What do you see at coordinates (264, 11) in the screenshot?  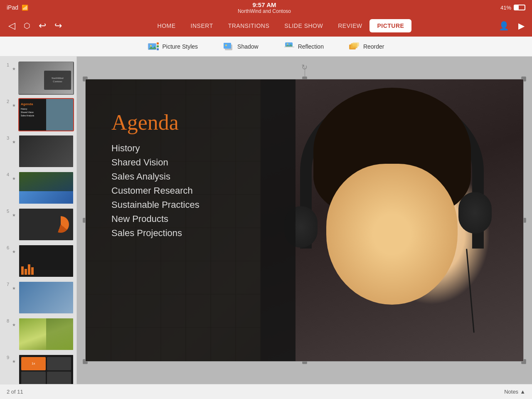 I see `doc-title: NorthWind and Contoso` at bounding box center [264, 11].